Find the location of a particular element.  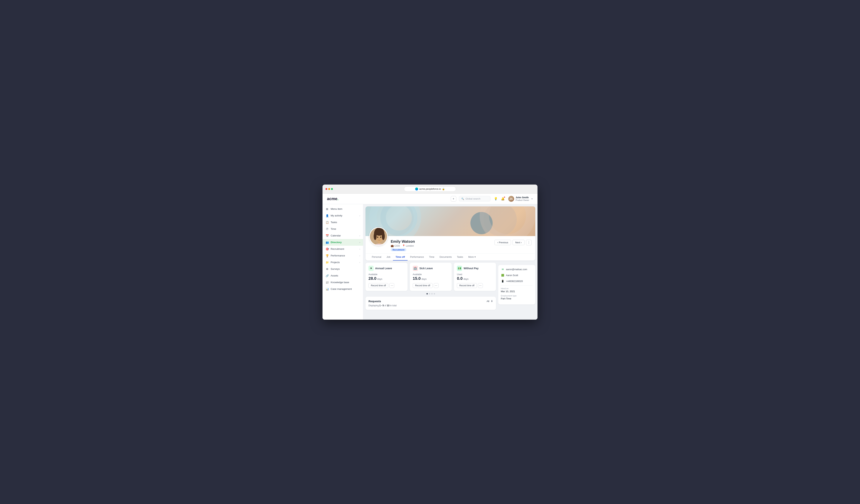

leave-dots-btn-sick-leave: ⋯ is located at coordinates (436, 286).